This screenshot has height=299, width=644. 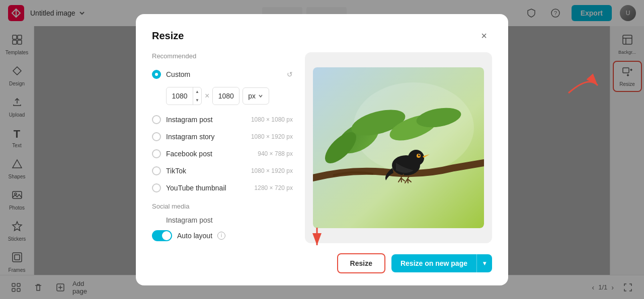 What do you see at coordinates (222, 236) in the screenshot?
I see `auto-layout-row: Auto layout i` at bounding box center [222, 236].